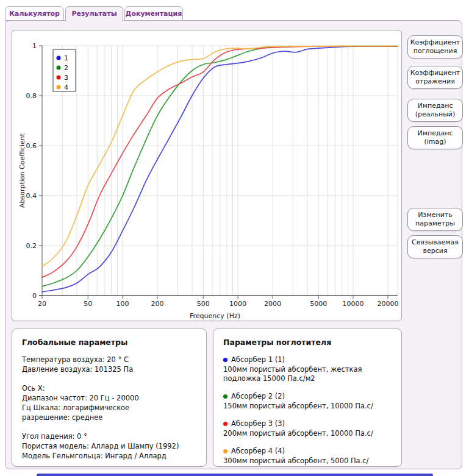 The image size is (469, 476). I want to click on y-tick-label: 0, so click(34, 296).